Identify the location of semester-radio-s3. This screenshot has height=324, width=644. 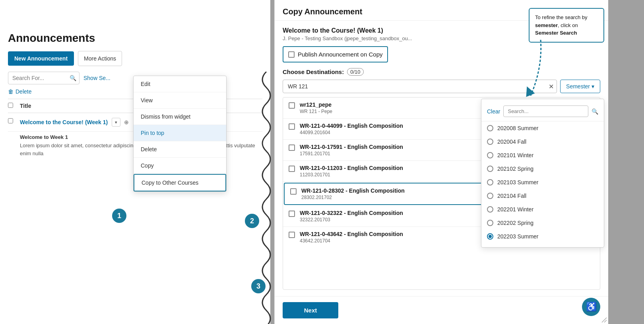
(490, 169).